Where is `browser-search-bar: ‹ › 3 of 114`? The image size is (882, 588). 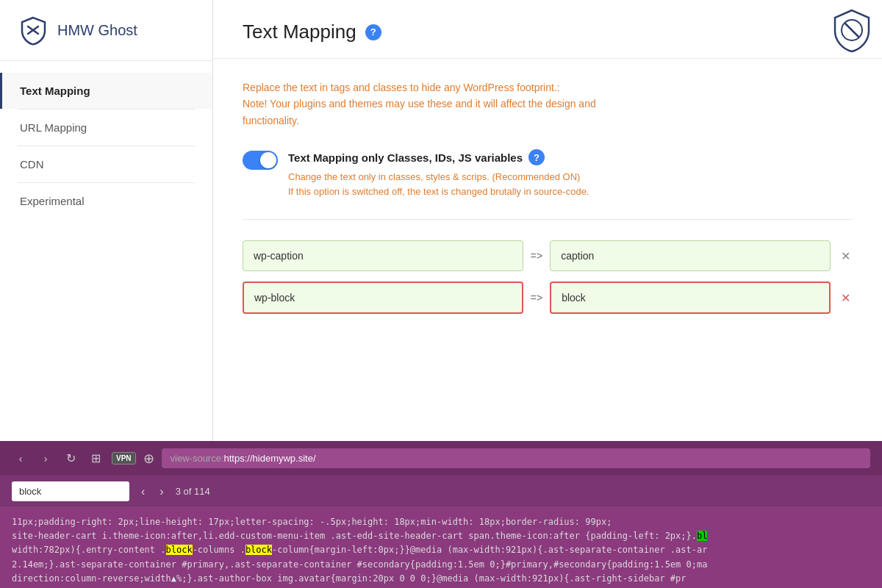 browser-search-bar: ‹ › 3 of 114 is located at coordinates (441, 492).